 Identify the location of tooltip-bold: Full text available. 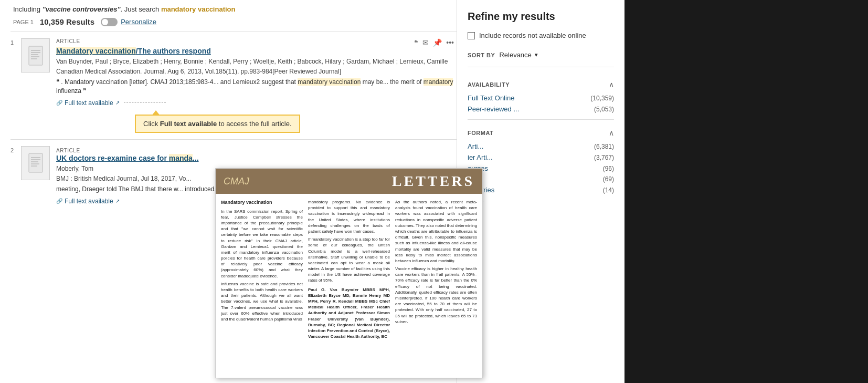
(188, 124).